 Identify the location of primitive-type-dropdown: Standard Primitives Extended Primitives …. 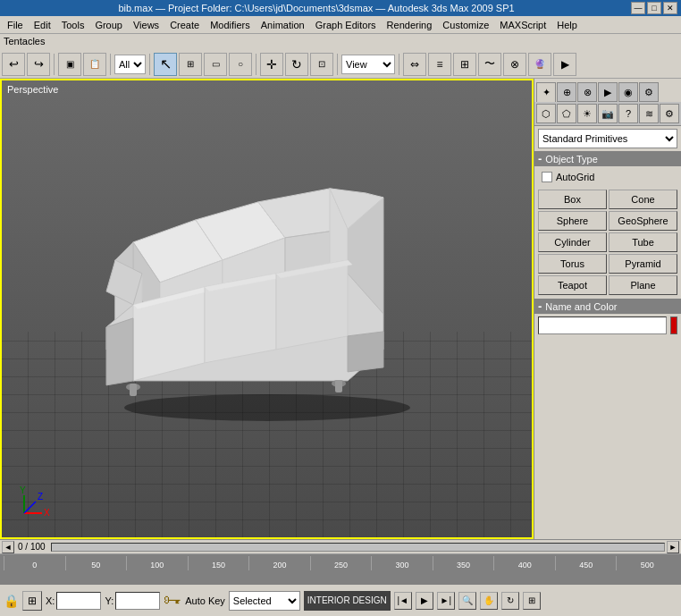
(608, 139).